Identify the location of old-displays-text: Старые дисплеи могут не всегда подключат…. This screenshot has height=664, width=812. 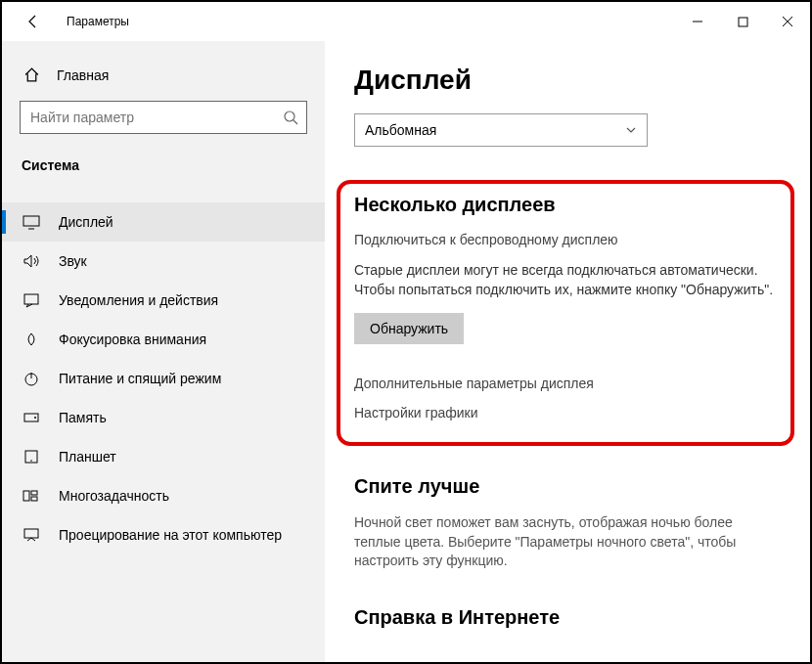
(565, 280).